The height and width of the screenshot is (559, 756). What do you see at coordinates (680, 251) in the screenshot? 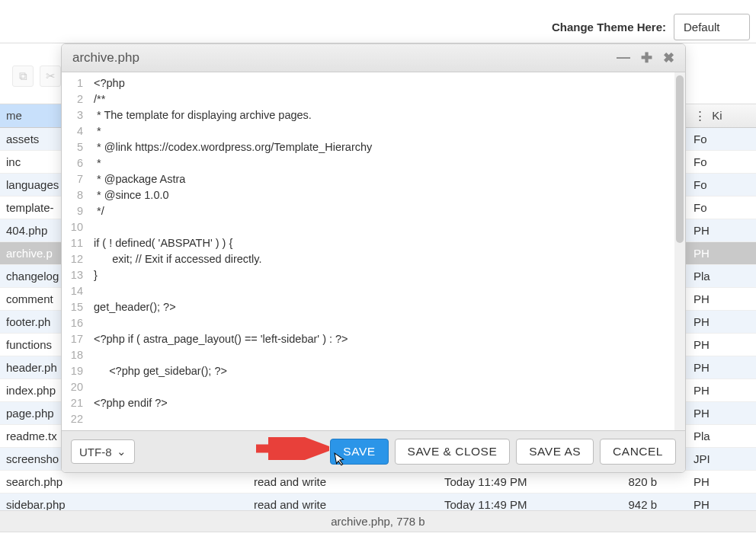
I see `scrollbar` at bounding box center [680, 251].